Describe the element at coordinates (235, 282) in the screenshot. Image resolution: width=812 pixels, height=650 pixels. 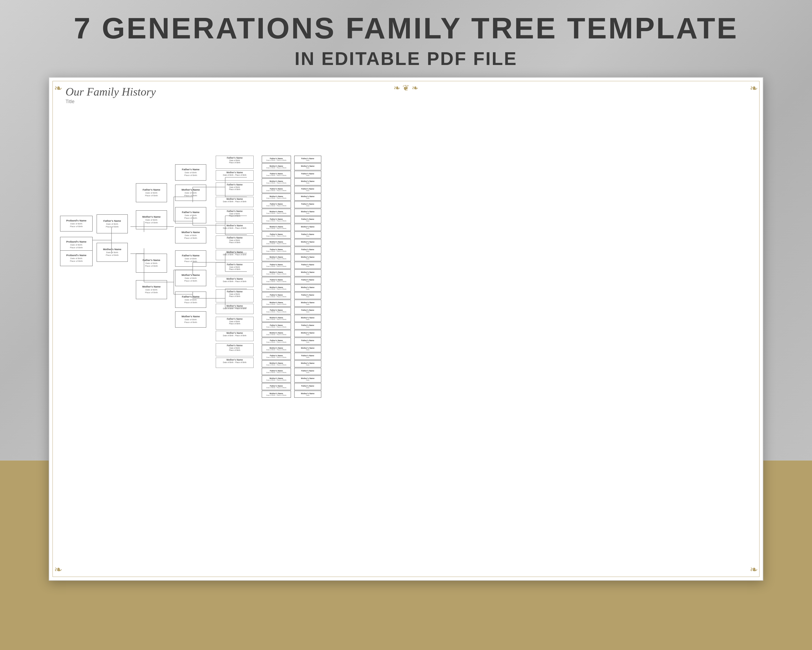
I see `gen5-9: Mother's Name Date of Birth - Place of B…` at that location.